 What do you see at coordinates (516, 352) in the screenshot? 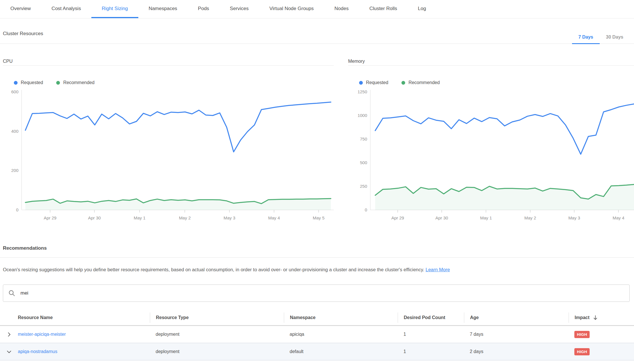
I see `cell-age: 2 days` at bounding box center [516, 352].